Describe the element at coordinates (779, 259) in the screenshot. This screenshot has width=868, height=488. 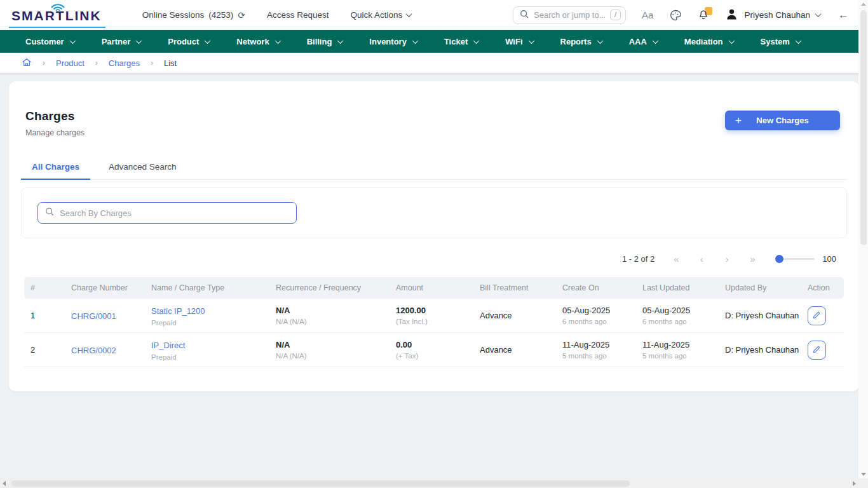
I see `slider-handle` at that location.